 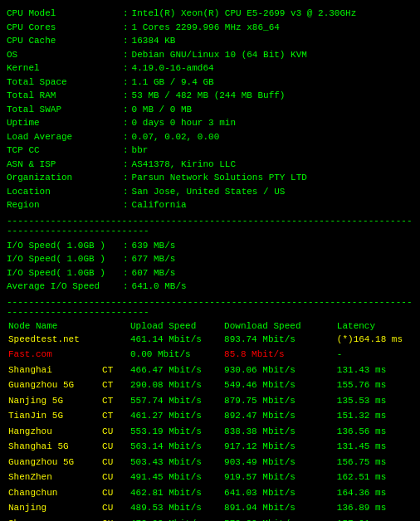 I want to click on info-row: Total RAM: 53 MB / 482 MB (244 MB Buff), so click(x=210, y=96).